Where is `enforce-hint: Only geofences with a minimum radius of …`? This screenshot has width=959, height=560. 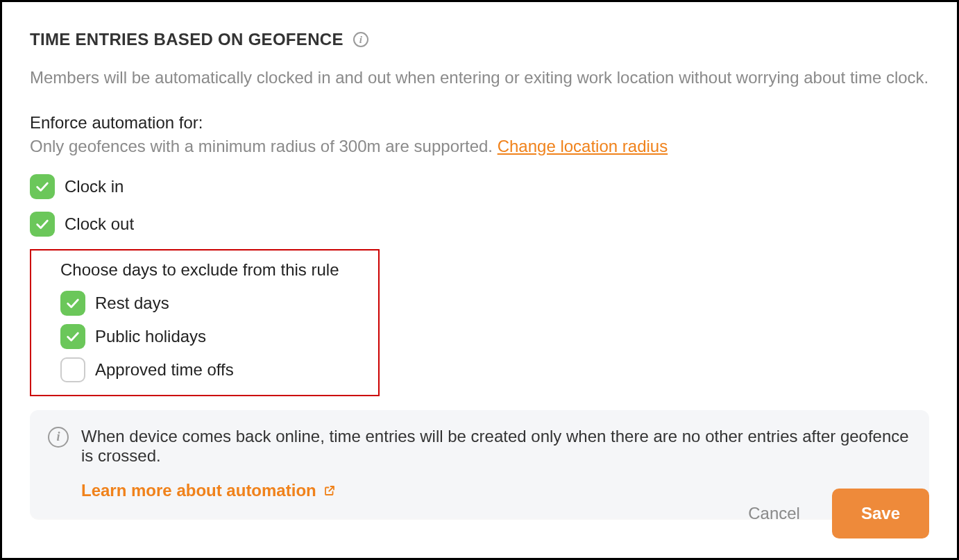 enforce-hint: Only geofences with a minimum radius of … is located at coordinates (479, 146).